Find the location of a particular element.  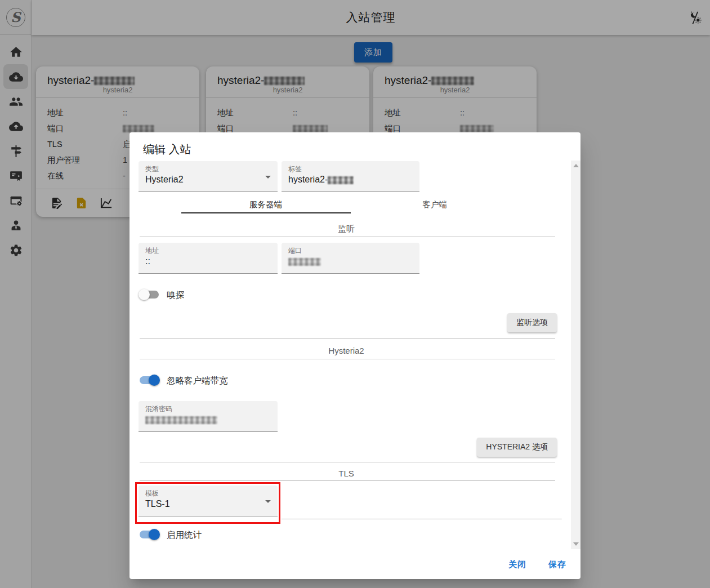

section-title-listen: 监听 is located at coordinates (346, 229).